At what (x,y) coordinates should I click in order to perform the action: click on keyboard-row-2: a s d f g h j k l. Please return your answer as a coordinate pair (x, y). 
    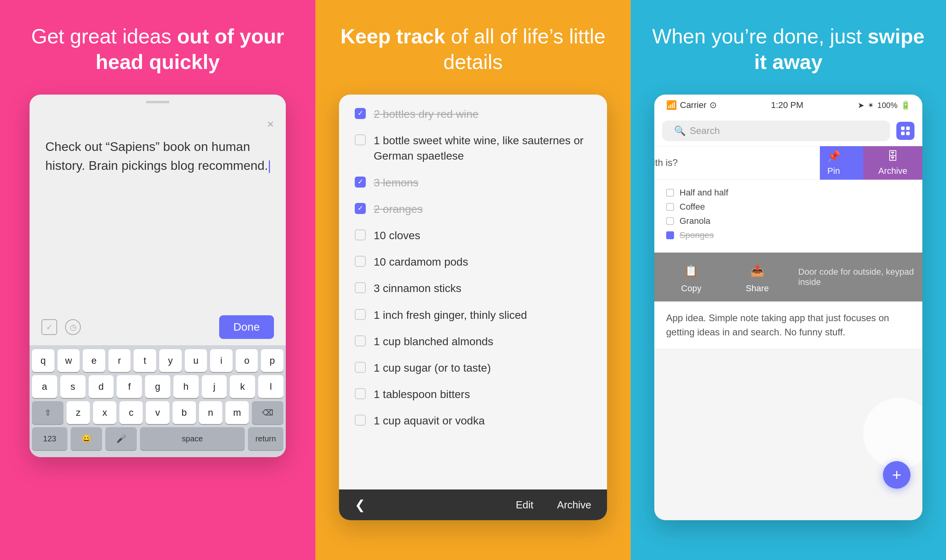
    Looking at the image, I should click on (158, 387).